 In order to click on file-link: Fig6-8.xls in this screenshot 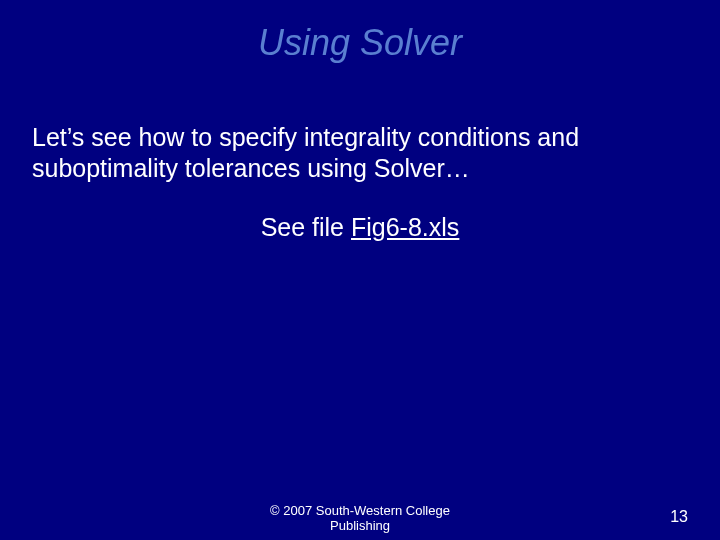, I will do `click(405, 227)`.